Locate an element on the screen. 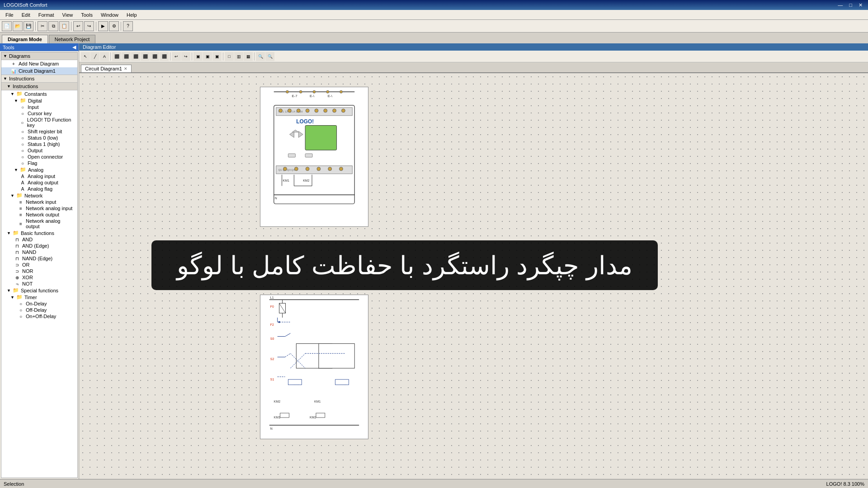  off-delay-item: ○ Off-Delay is located at coordinates (39, 310).